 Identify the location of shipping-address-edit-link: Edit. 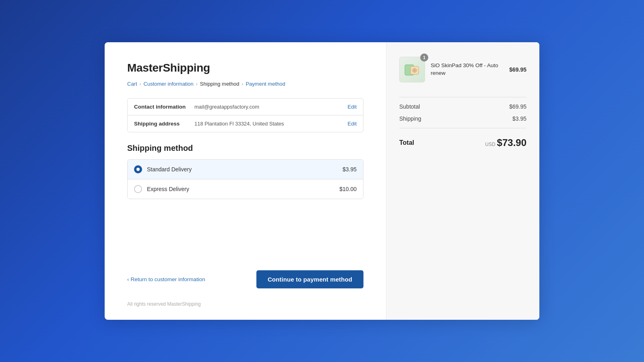
(352, 124).